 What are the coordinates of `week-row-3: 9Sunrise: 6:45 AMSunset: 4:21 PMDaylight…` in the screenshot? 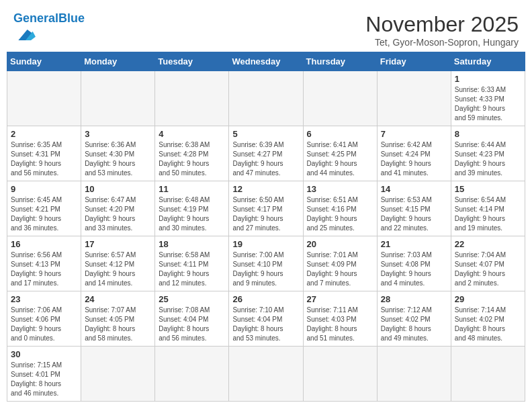 It's located at (266, 209).